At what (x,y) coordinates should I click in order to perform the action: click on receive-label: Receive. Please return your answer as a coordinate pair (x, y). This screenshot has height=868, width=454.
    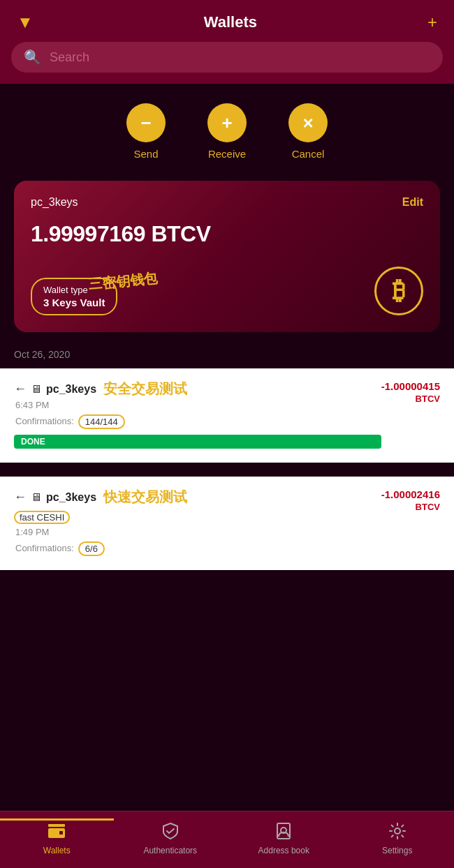
    Looking at the image, I should click on (227, 154).